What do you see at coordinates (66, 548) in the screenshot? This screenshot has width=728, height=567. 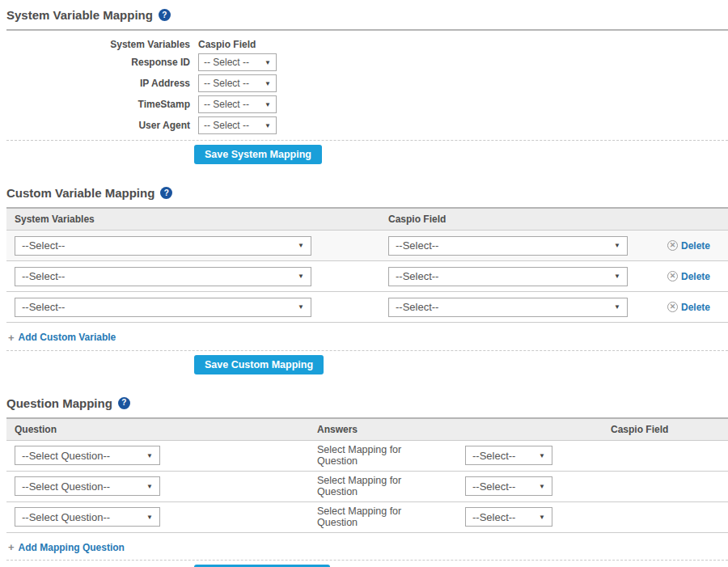 I see `add-mapping-question-link: + Add Mapping Question` at bounding box center [66, 548].